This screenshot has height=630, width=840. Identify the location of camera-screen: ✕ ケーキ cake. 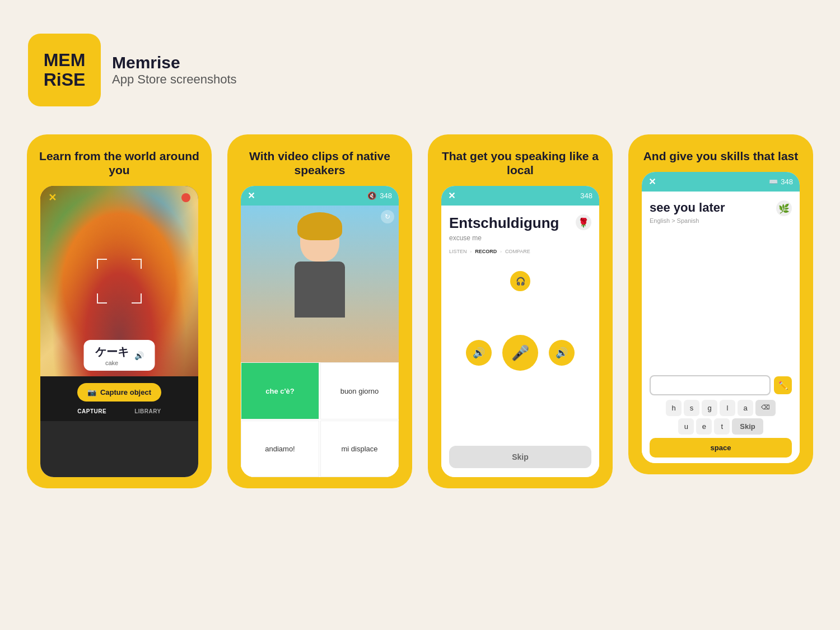
(119, 332).